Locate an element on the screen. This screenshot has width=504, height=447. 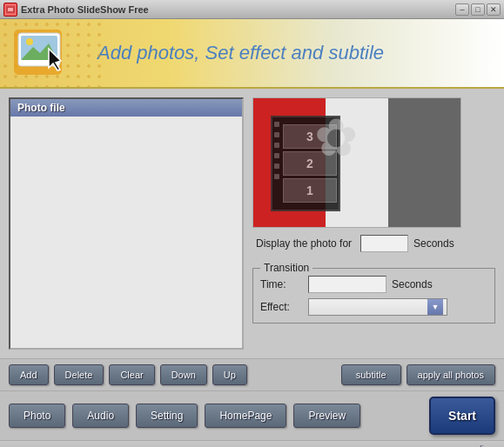
down-button: Down is located at coordinates (184, 375).